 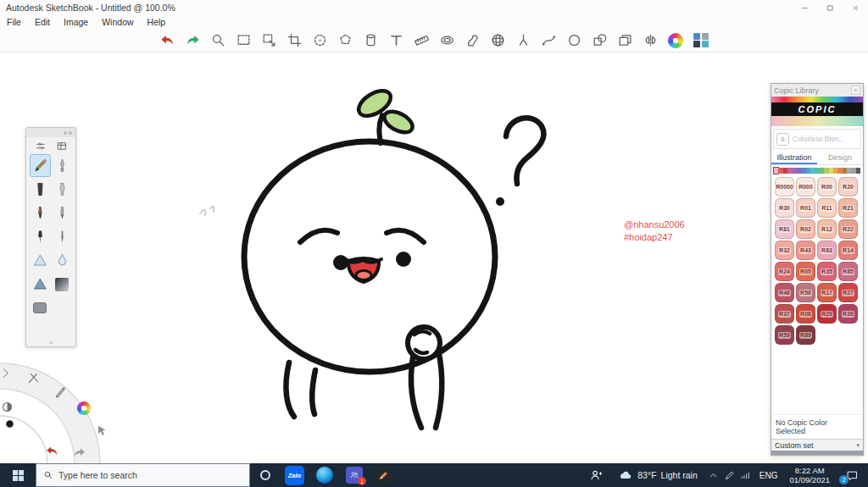 What do you see at coordinates (805, 271) in the screenshot?
I see `copic-swatch-R05: R05` at bounding box center [805, 271].